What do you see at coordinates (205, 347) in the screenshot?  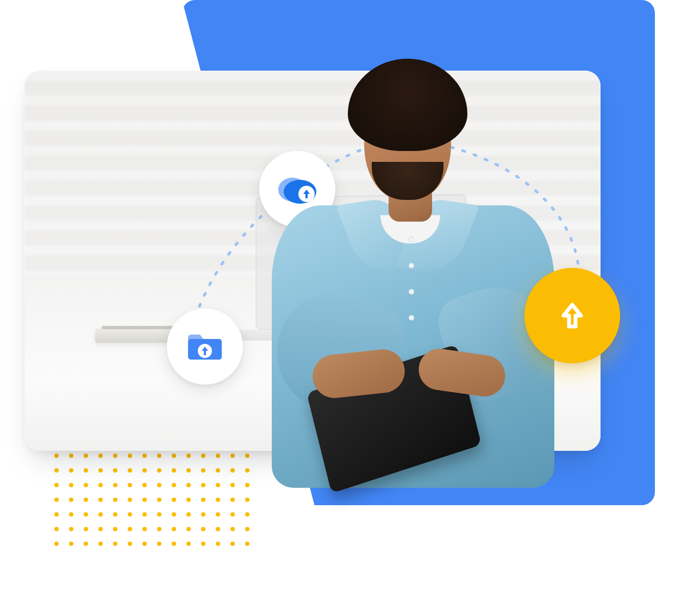 I see `folder-upload-icon` at bounding box center [205, 347].